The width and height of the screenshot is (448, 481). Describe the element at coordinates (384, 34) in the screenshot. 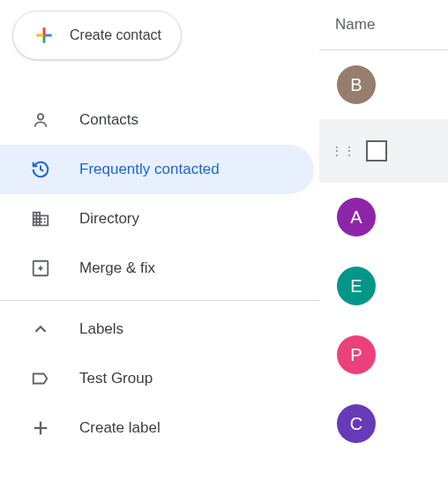

I see `column-header-name: Name` at that location.